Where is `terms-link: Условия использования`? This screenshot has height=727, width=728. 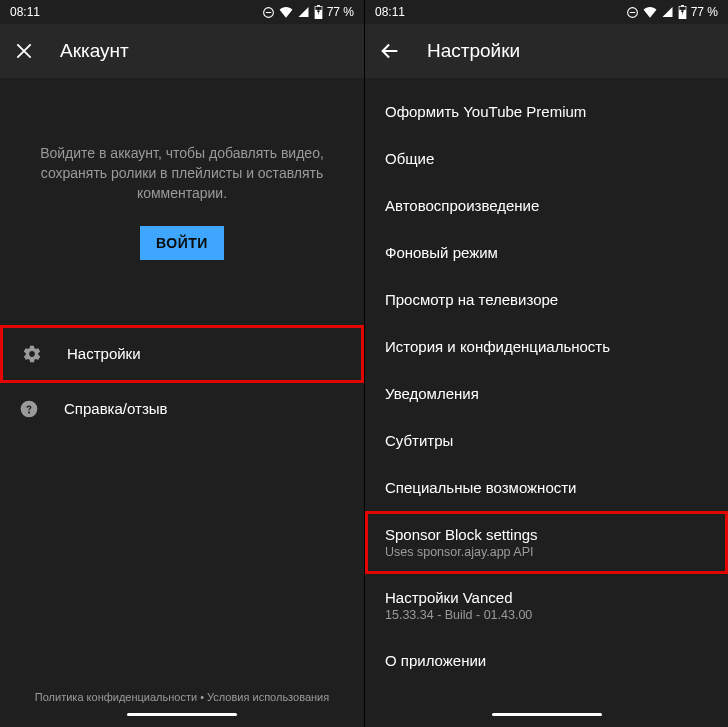
terms-link: Условия использования is located at coordinates (268, 697).